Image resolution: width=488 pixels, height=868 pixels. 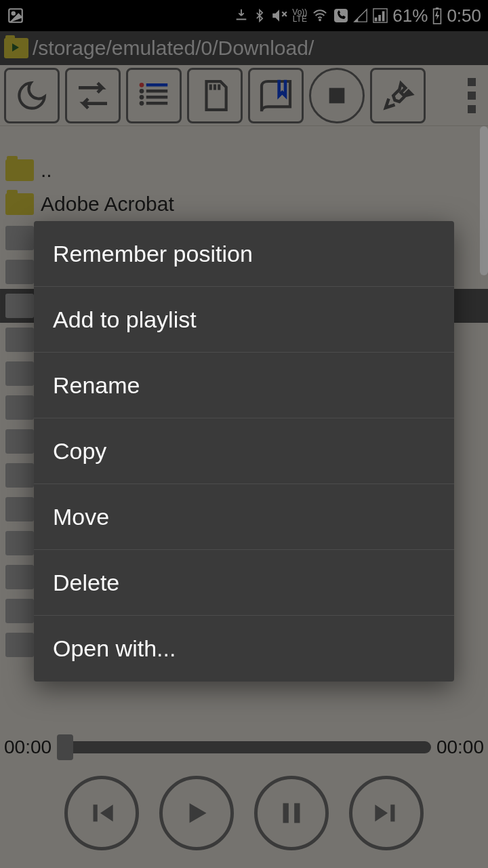 What do you see at coordinates (153, 254) in the screenshot?
I see `menu-label: Remember position` at bounding box center [153, 254].